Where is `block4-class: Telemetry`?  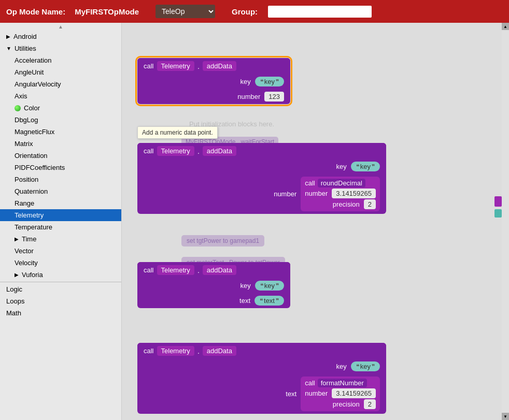
block4-class: Telemetry is located at coordinates (176, 351).